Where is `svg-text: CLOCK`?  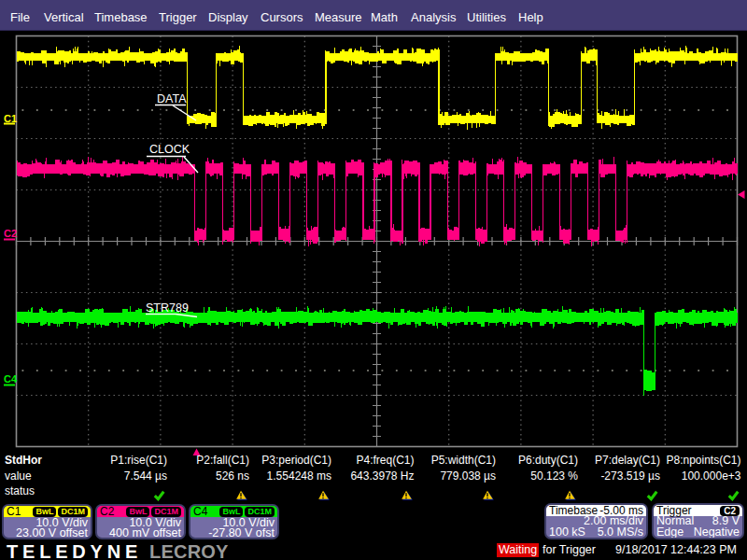
svg-text: CLOCK is located at coordinates (170, 149).